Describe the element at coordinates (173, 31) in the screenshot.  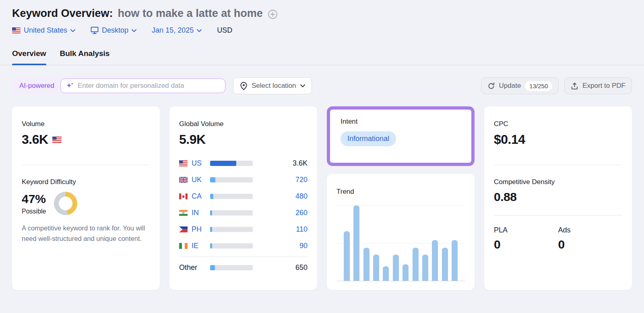
I see `date-label: Jan 15, 2025` at that location.